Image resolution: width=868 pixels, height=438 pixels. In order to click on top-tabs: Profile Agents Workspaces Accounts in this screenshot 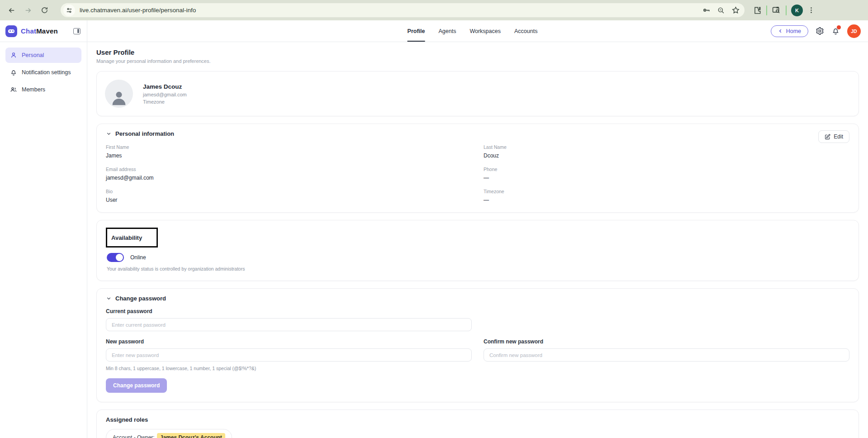, I will do `click(473, 31)`.